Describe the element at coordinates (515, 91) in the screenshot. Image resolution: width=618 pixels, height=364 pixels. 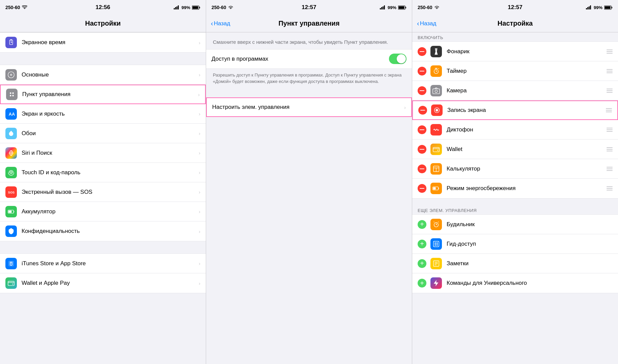
I see `ctrl-camera: Камера` at that location.